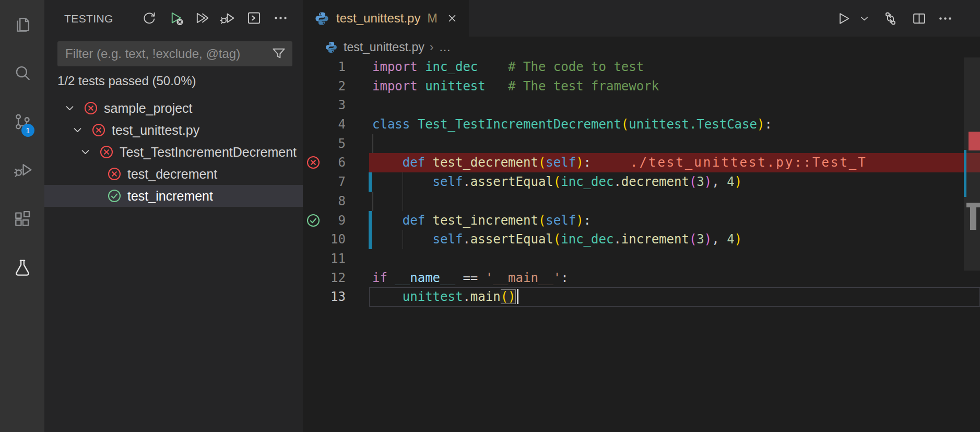 This screenshot has width=980, height=432. I want to click on minimap-error-marker, so click(974, 141).